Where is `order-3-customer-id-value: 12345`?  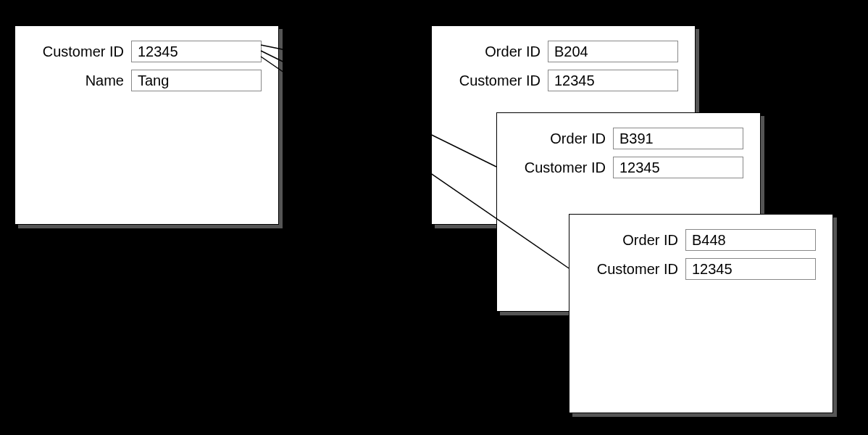 order-3-customer-id-value: 12345 is located at coordinates (751, 269).